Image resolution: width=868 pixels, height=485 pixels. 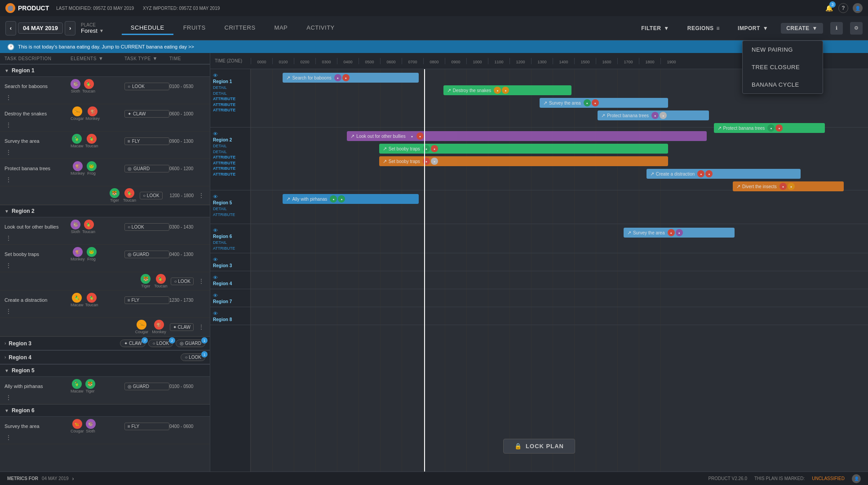 What do you see at coordinates (288, 78) in the screenshot?
I see `bar-icon: ↗` at bounding box center [288, 78].